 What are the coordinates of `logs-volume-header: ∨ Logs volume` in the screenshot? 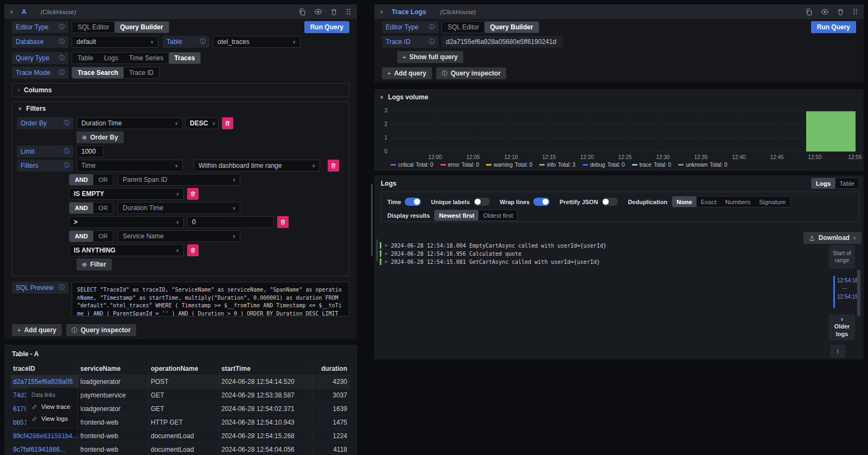 It's located at (404, 97).